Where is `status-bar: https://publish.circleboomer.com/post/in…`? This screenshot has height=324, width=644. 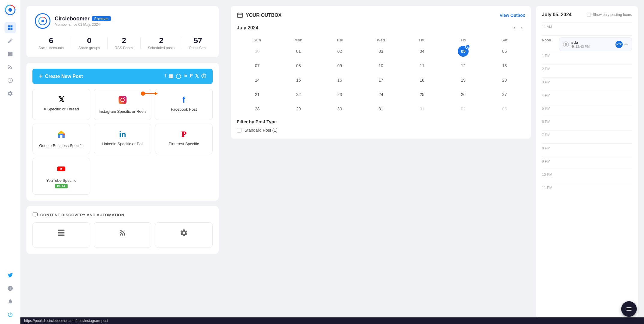 status-bar: https://publish.circleboomer.com/post/in… is located at coordinates (332, 321).